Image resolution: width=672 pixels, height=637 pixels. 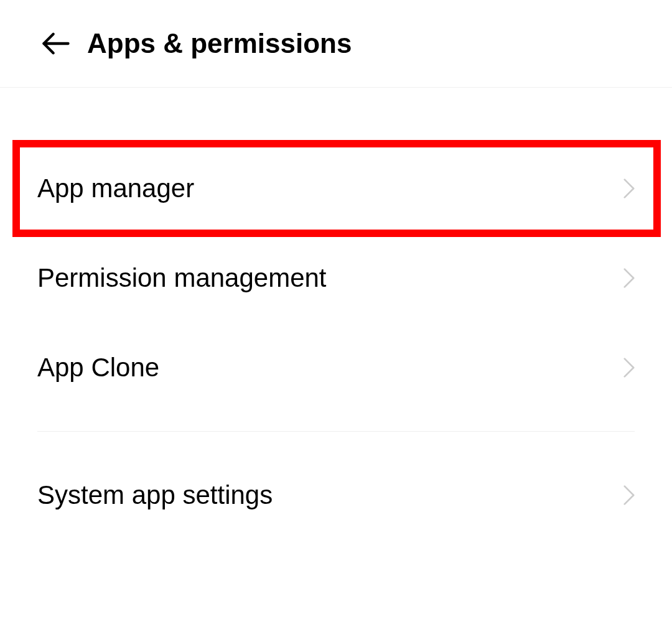 I want to click on settings-item-permission-management: Permission management, so click(x=336, y=278).